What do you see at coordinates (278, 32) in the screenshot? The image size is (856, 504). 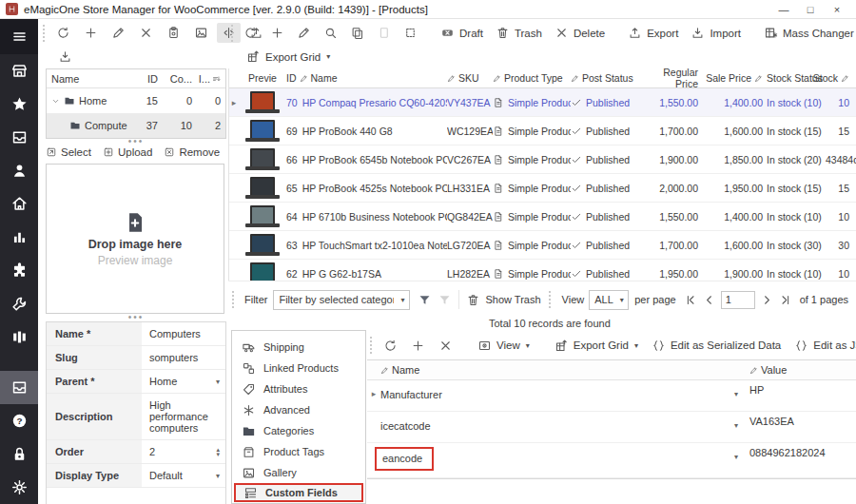 I see `add-product-button` at bounding box center [278, 32].